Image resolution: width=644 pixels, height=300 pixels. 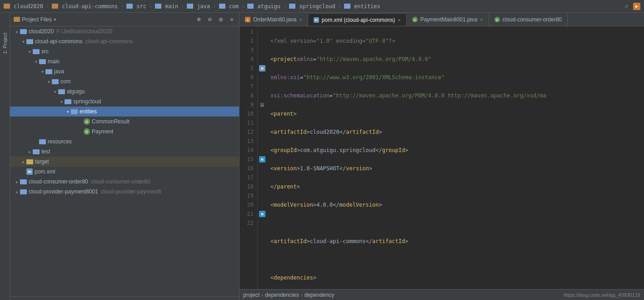 I want to click on tree-label-java: java, so click(x=59, y=71).